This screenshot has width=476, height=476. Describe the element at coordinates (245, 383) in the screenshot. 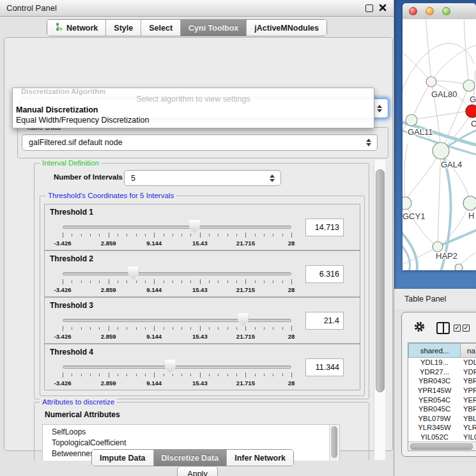

I see `tick-label: 21.715` at that location.